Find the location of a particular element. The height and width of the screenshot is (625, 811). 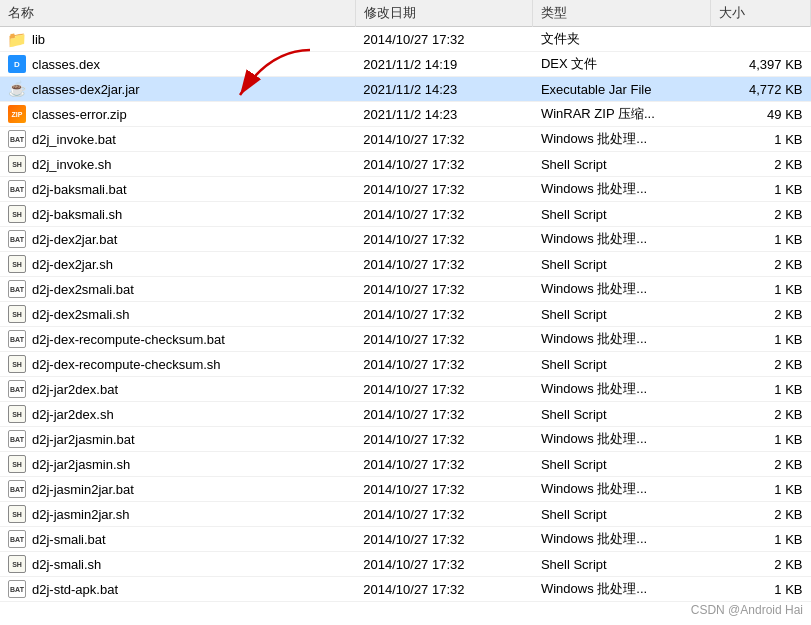

col-header-name: 名称 is located at coordinates (178, 14).